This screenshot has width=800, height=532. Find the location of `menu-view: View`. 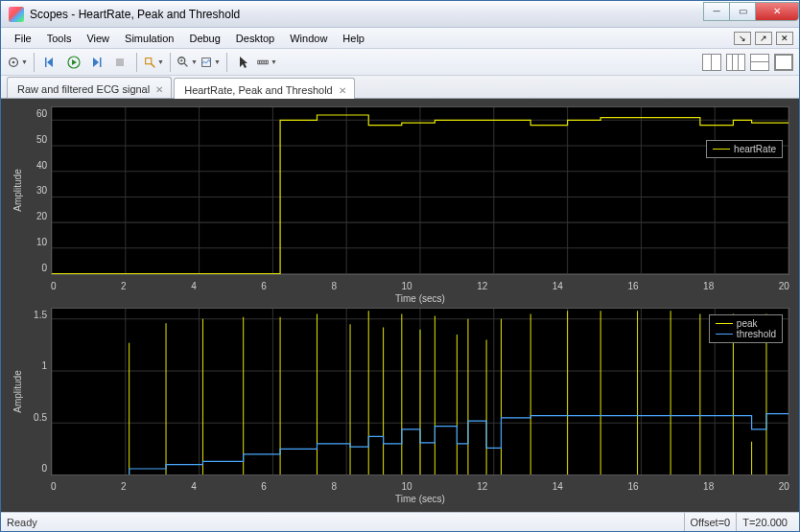

menu-view: View is located at coordinates (98, 38).